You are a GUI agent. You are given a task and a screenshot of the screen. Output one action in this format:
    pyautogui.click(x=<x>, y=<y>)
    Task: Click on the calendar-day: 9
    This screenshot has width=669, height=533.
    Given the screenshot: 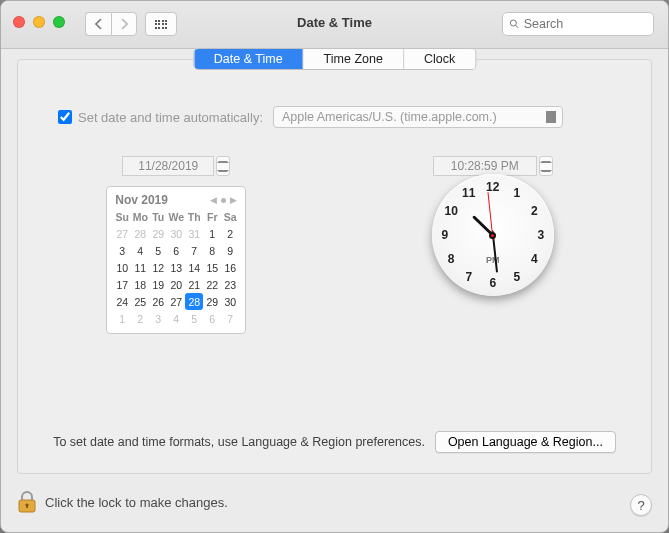 What is the action you would take?
    pyautogui.click(x=230, y=250)
    